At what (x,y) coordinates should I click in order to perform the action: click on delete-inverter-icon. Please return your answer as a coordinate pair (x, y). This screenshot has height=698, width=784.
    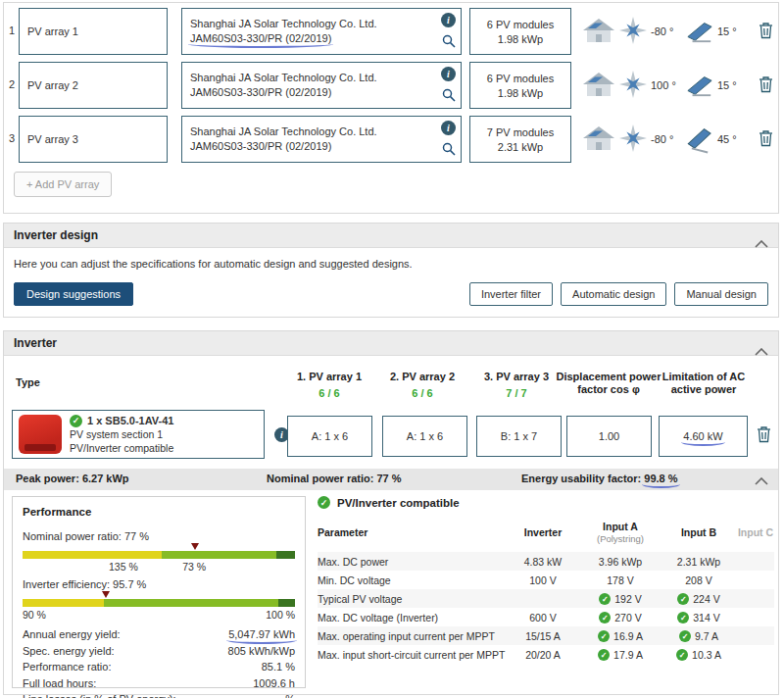
    Looking at the image, I should click on (764, 435).